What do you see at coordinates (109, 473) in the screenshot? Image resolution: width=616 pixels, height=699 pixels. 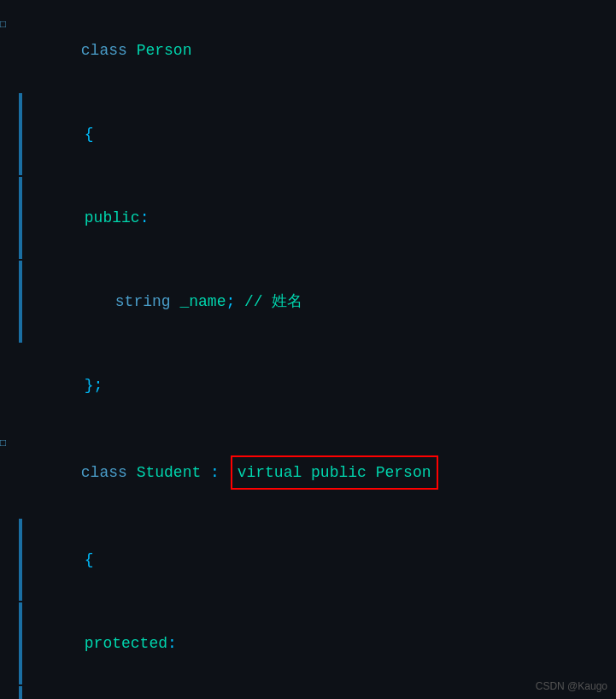 I see `keyword-class-2: class` at bounding box center [109, 473].